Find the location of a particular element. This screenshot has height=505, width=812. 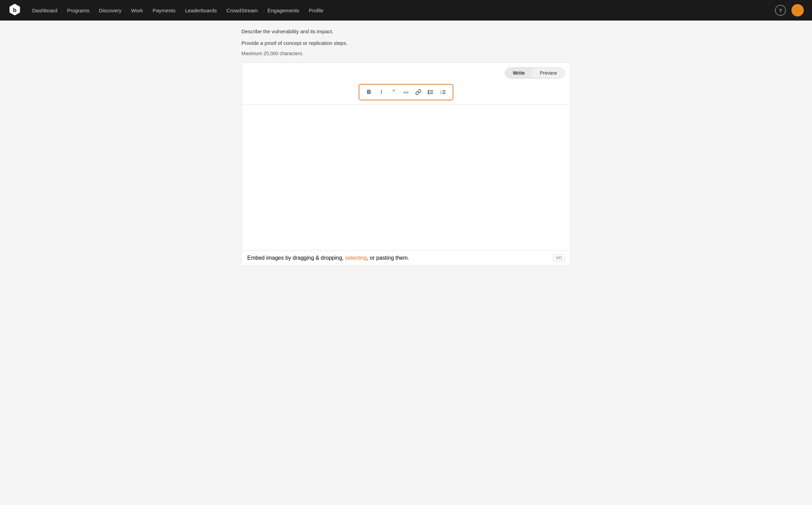

description-line2: Provide a proof of concept or replicatio… is located at coordinates (406, 43).